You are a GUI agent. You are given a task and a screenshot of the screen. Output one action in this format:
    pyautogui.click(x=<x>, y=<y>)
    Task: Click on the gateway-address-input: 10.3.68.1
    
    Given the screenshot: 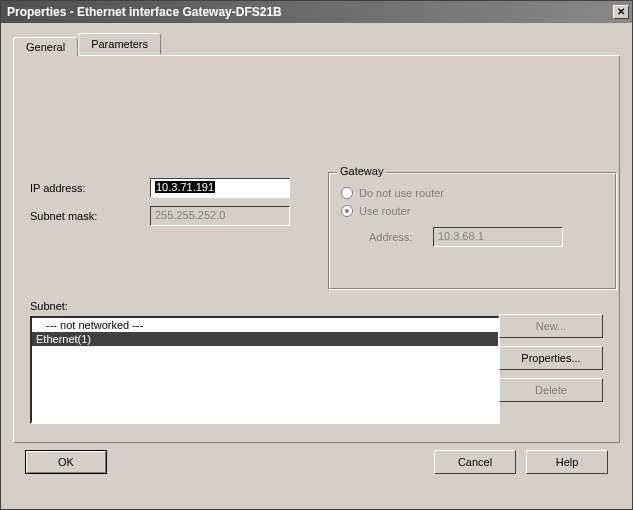 What is the action you would take?
    pyautogui.click(x=498, y=237)
    